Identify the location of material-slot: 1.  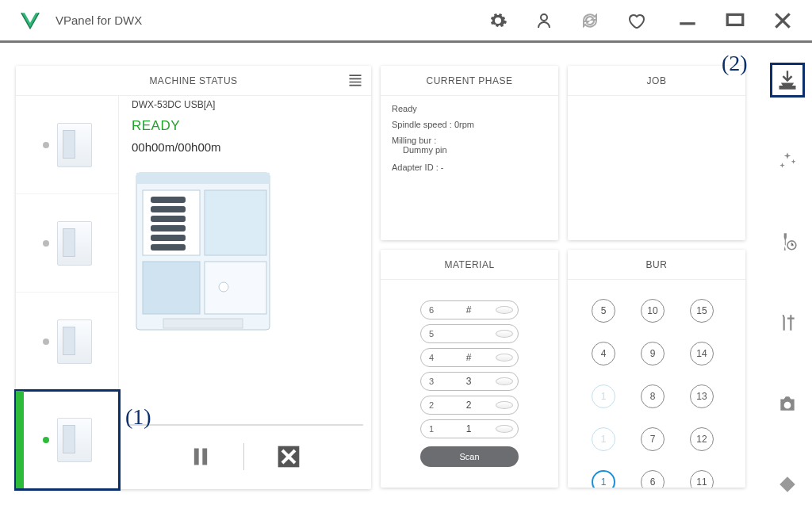
(431, 429).